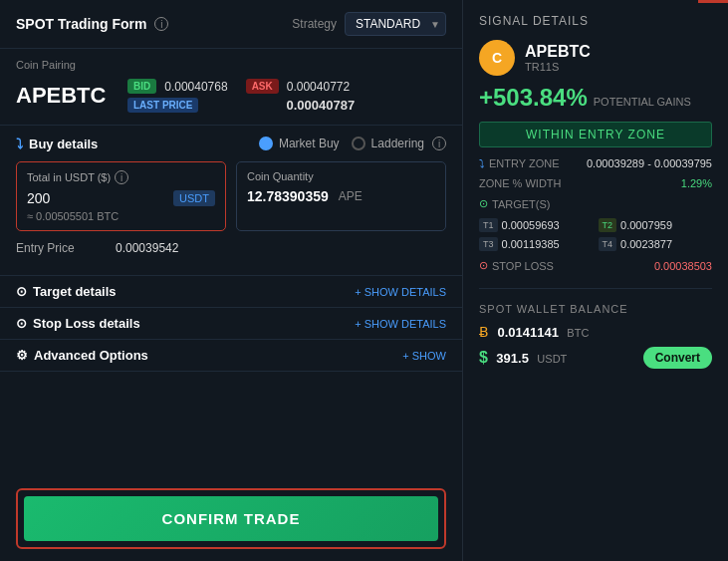  Describe the element at coordinates (351, 196) in the screenshot. I see `coin-qty-unit: APE` at that location.